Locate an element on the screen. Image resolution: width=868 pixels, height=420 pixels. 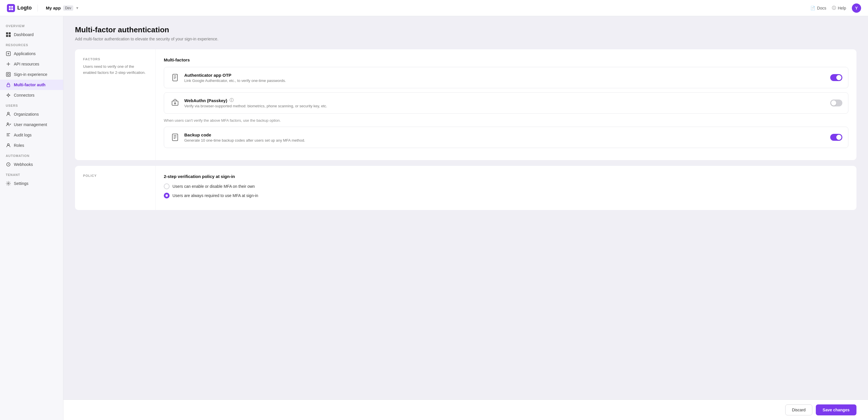
app-selector: My app Dev ▼ is located at coordinates (62, 8).